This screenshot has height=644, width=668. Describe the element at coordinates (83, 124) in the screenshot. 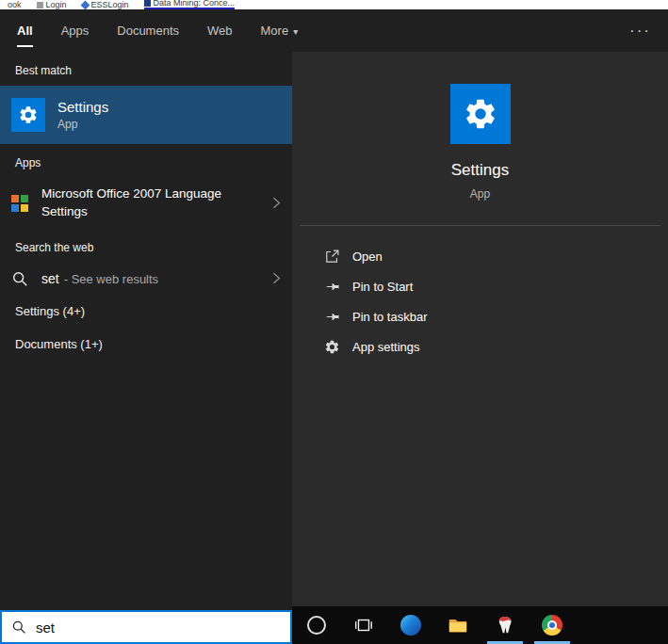

I see `best-match-subtitle: App` at that location.